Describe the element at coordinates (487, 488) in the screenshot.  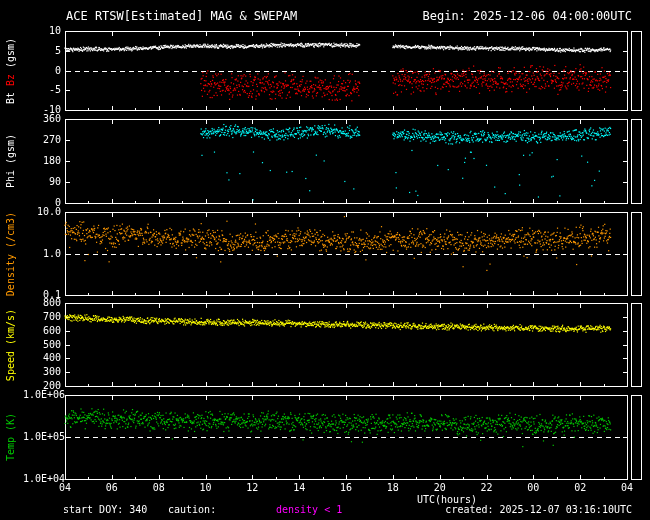
I see `x-tick-label: 22` at that location.